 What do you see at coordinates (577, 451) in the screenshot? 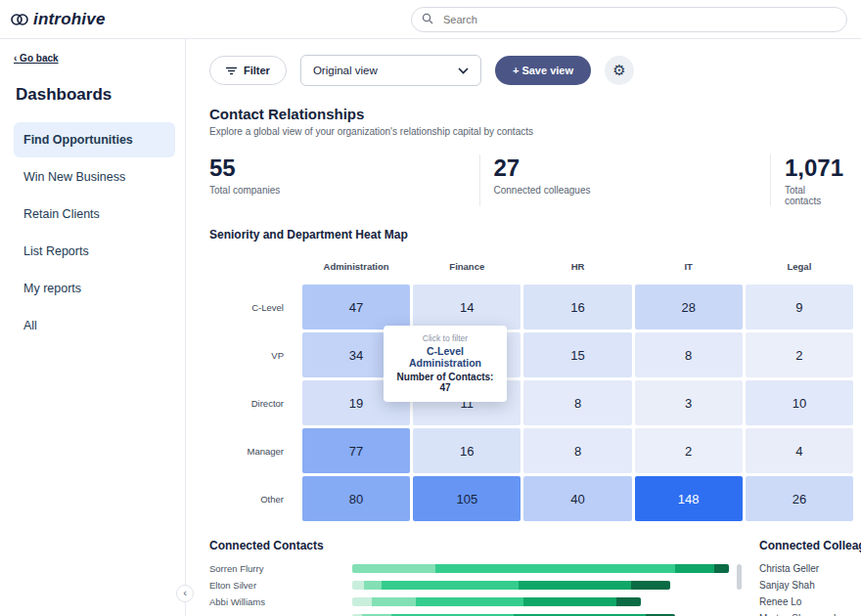
I see `heatmap-cell-manager-hr: 8` at bounding box center [577, 451].